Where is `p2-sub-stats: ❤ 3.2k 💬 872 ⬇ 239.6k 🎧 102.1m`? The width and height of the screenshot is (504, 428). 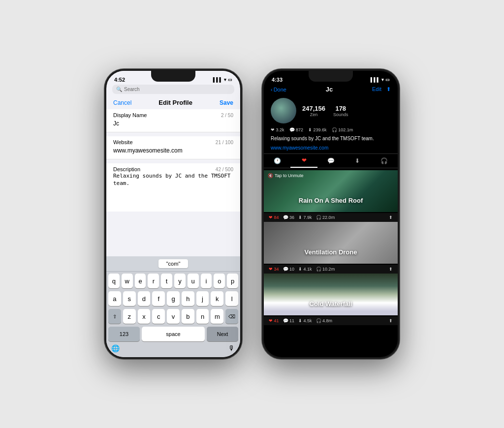 p2-sub-stats: ❤ 3.2k 💬 872 ⬇ 239.6k 🎧 102.1m is located at coordinates (331, 130).